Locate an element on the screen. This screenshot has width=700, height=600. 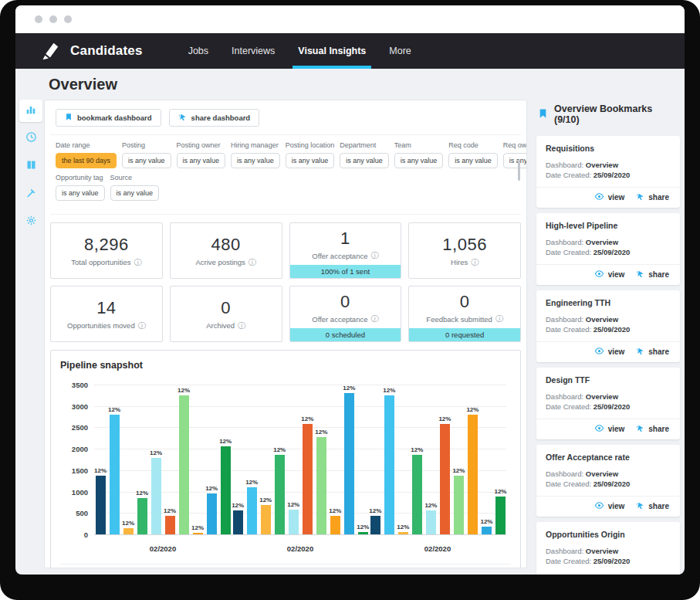
rail-item-settings is located at coordinates (31, 222).